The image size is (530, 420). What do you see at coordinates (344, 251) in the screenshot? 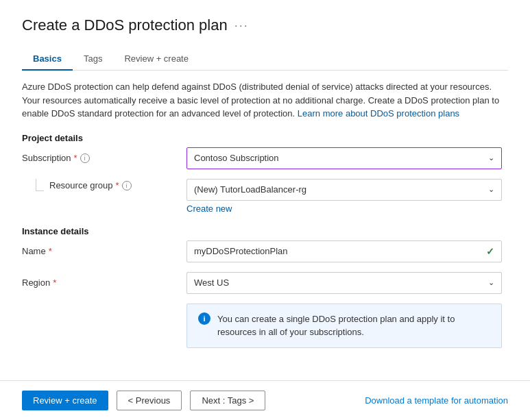
I see `name-control: myDDoSProtectionPlan ✓` at bounding box center [344, 251].